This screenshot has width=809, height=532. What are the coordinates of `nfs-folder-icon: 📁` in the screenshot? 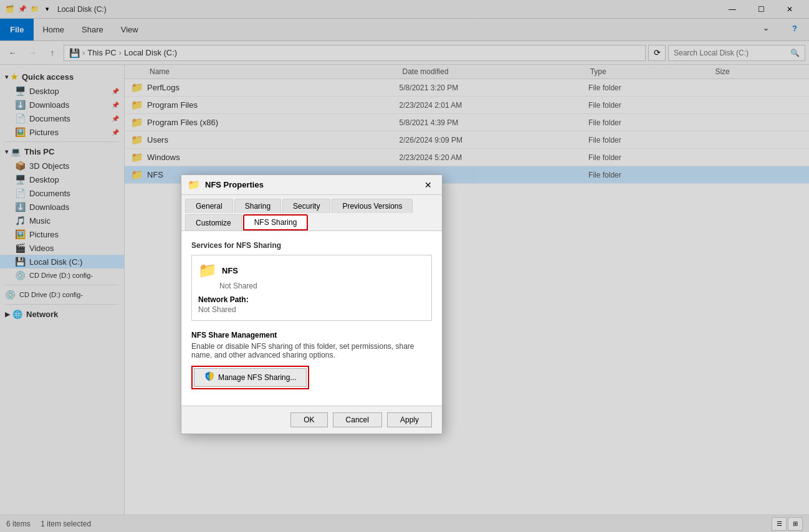 It's located at (208, 270).